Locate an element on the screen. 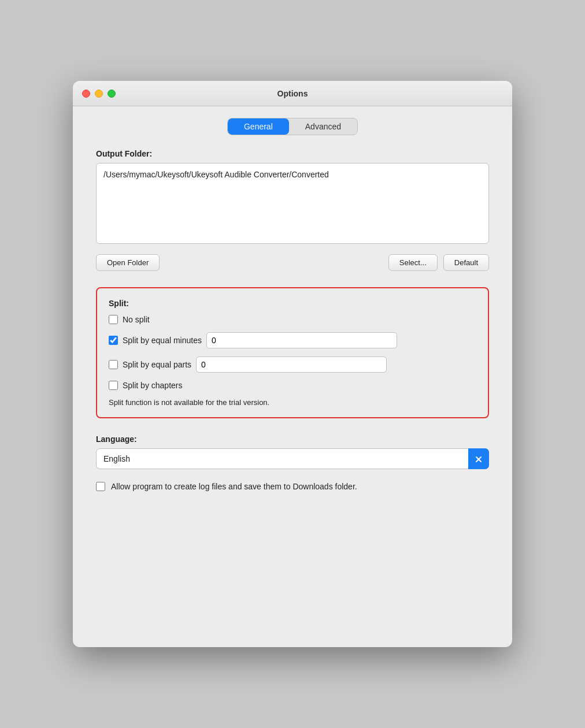  split-section: Split: No split Split by equal minutes S… is located at coordinates (292, 352).